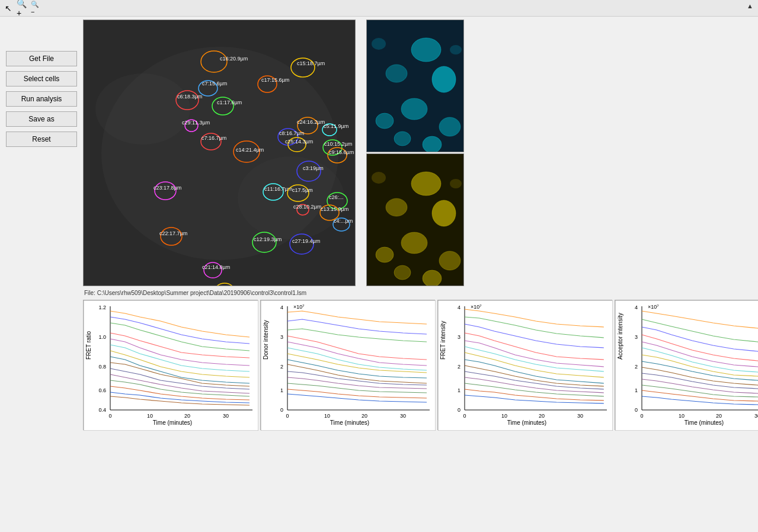  What do you see at coordinates (266, 340) in the screenshot?
I see `svg-text: Donor intensity` at bounding box center [266, 340].